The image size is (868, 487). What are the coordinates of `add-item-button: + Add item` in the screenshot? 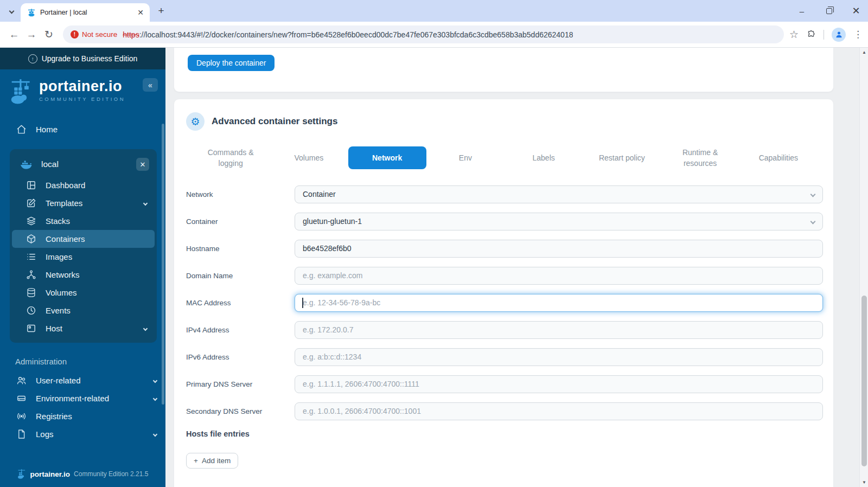 It's located at (212, 461).